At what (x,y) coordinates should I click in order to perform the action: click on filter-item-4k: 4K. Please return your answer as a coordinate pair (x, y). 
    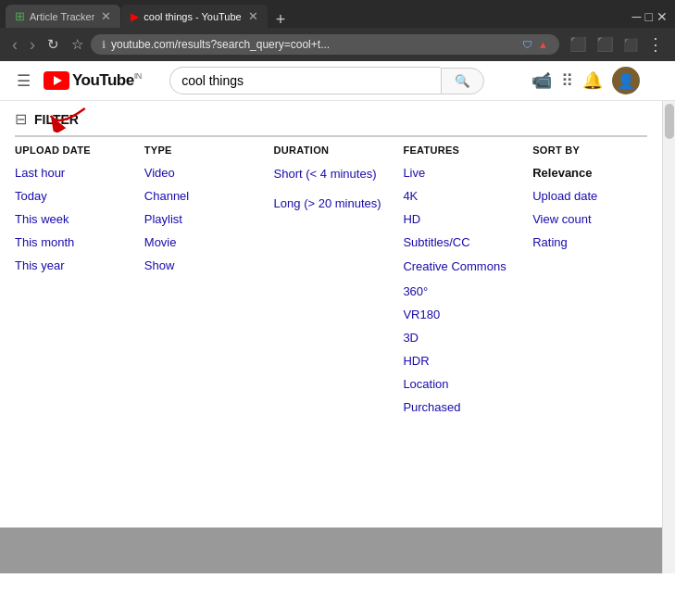
    Looking at the image, I should click on (460, 196).